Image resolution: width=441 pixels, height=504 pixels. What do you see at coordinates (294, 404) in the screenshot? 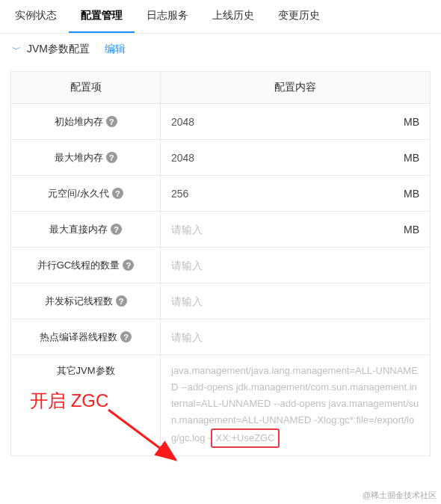
I see `jvm-params-text: java.management/java.lang.management=ALL…` at bounding box center [294, 404].